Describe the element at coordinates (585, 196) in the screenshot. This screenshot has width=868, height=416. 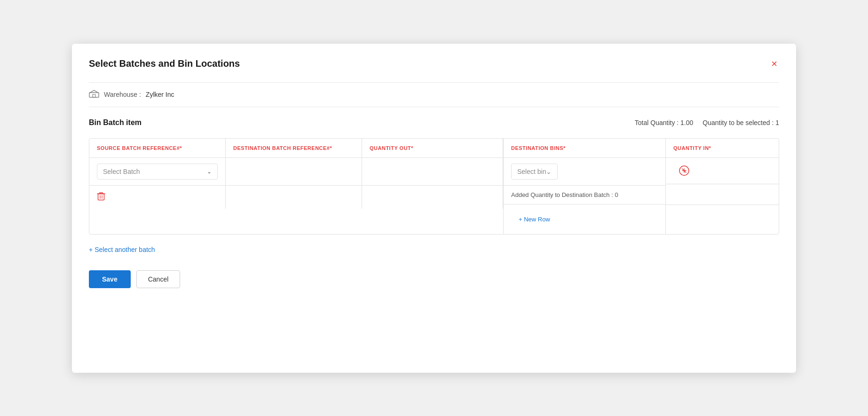
I see `destination-bins-col: Select bin ⌄ Added Quantity to Destinati…` at that location.